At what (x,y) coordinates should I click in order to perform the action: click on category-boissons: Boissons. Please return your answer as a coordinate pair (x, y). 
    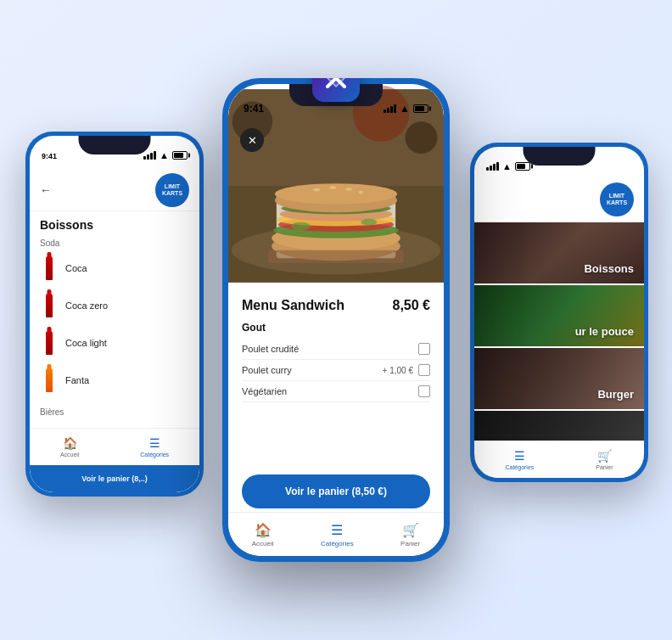
    Looking at the image, I should click on (559, 253).